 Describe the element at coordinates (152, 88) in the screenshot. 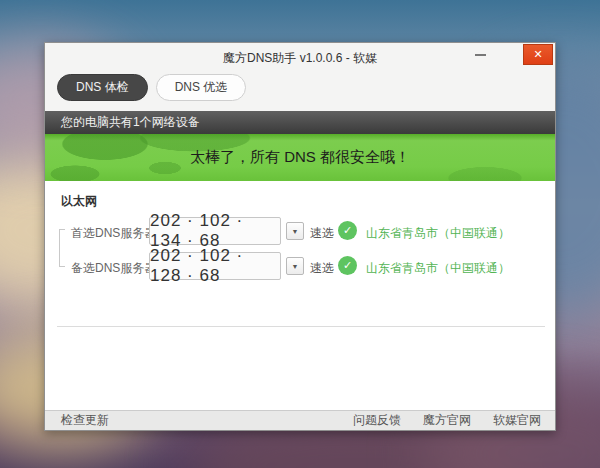

I see `tab-bar: DNS 体检 DNS 优选` at that location.